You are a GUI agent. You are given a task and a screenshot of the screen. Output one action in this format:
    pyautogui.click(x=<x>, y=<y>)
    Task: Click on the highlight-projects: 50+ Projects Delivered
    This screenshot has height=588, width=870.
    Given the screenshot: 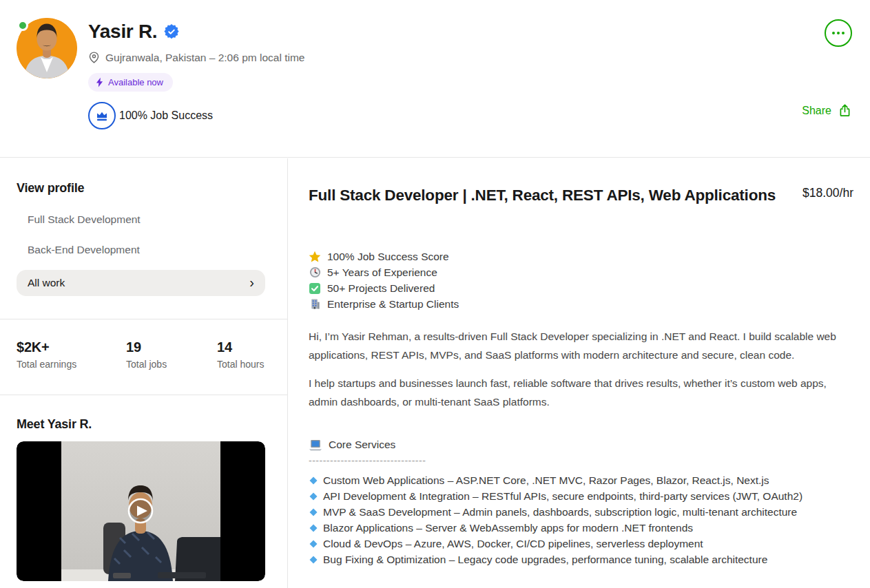 What is the action you would take?
    pyautogui.click(x=581, y=288)
    